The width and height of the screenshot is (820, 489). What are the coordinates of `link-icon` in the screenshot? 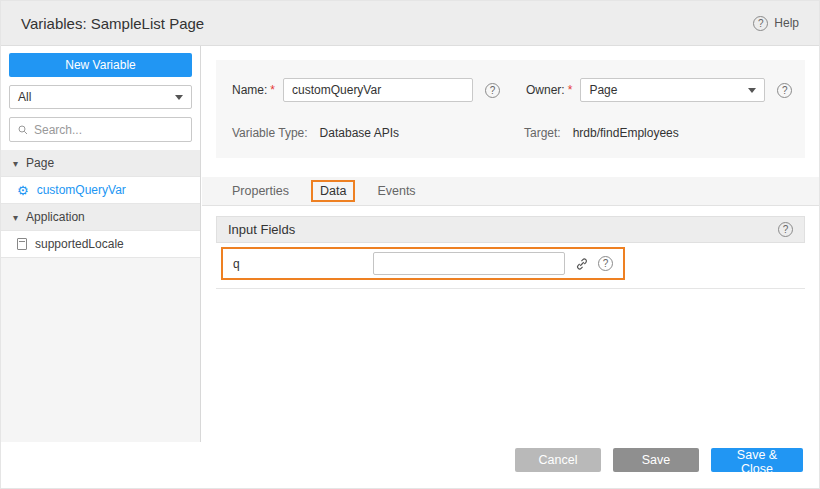 It's located at (582, 264).